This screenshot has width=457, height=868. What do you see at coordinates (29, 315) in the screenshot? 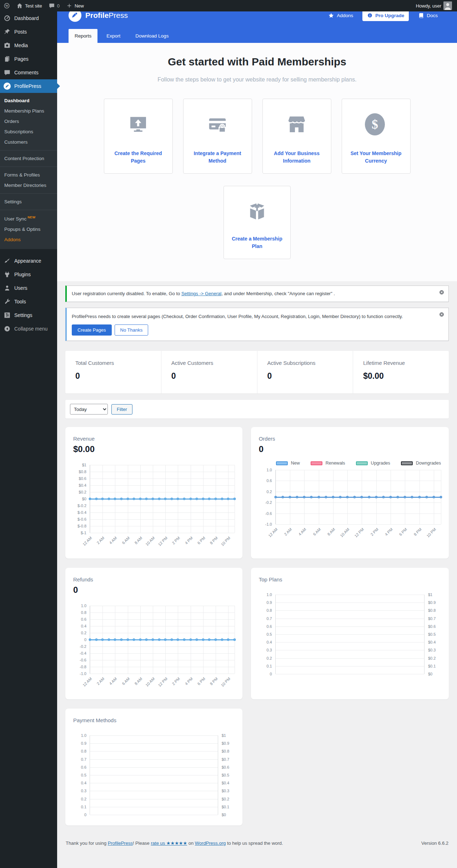
I see `sidebar-item-settings: Settings` at bounding box center [29, 315].